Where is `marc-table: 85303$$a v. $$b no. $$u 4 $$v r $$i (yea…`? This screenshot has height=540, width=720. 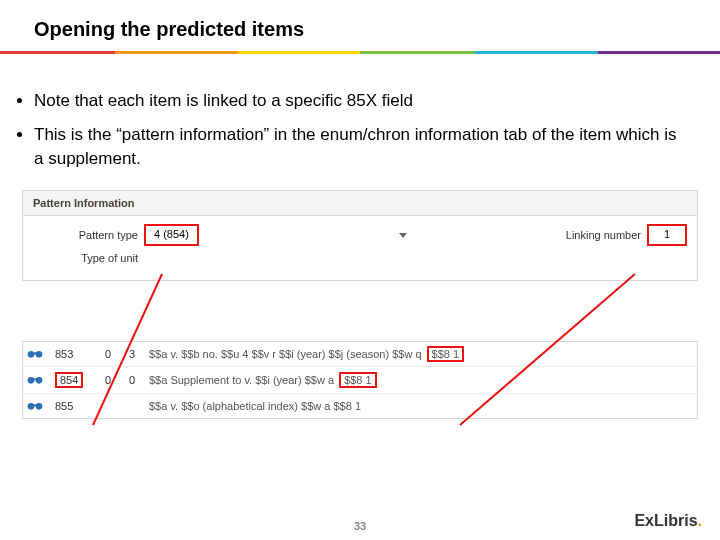
marc-table: 85303$$a v. $$b no. $$u 4 $$v r $$i (yea… is located at coordinates (360, 380).